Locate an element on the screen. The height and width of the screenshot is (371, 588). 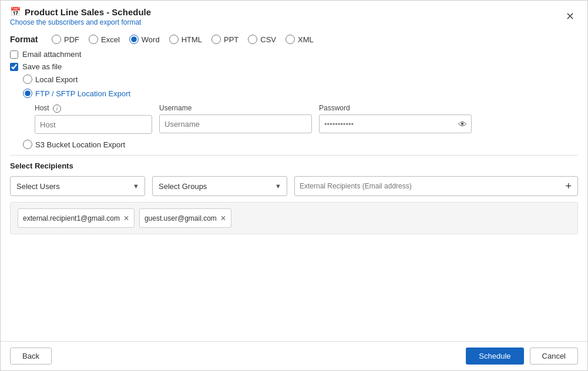
external-recipients-wrapper: + is located at coordinates (436, 186).